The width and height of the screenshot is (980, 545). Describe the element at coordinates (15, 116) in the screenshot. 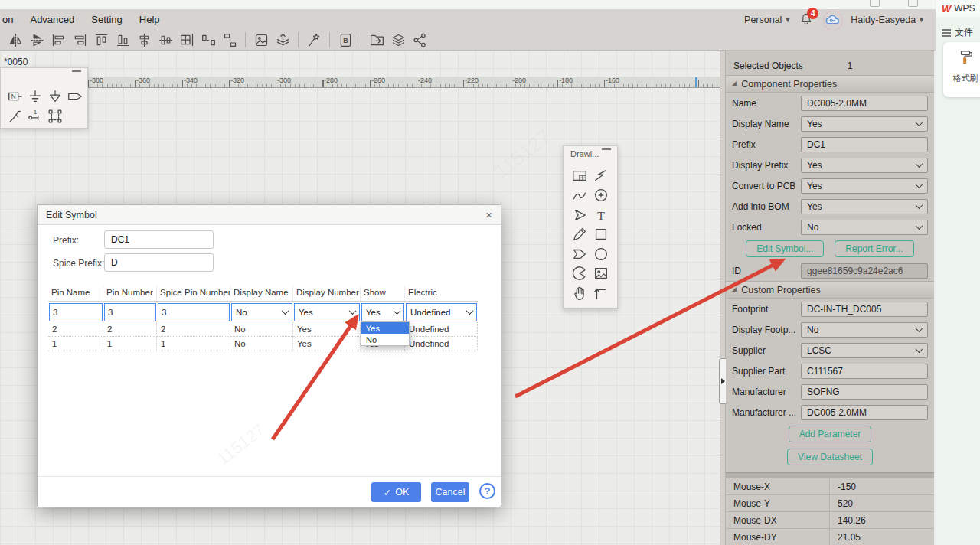

I see `voltage-probe-tool` at that location.